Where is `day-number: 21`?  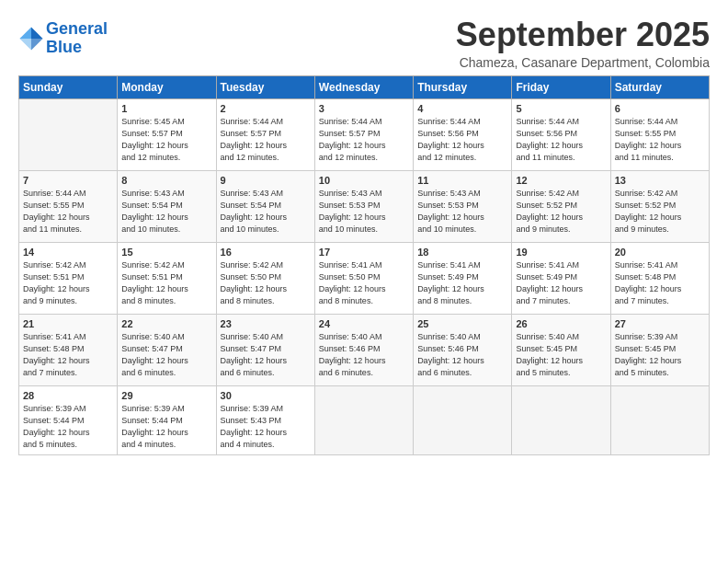
day-number: 21 is located at coordinates (68, 324).